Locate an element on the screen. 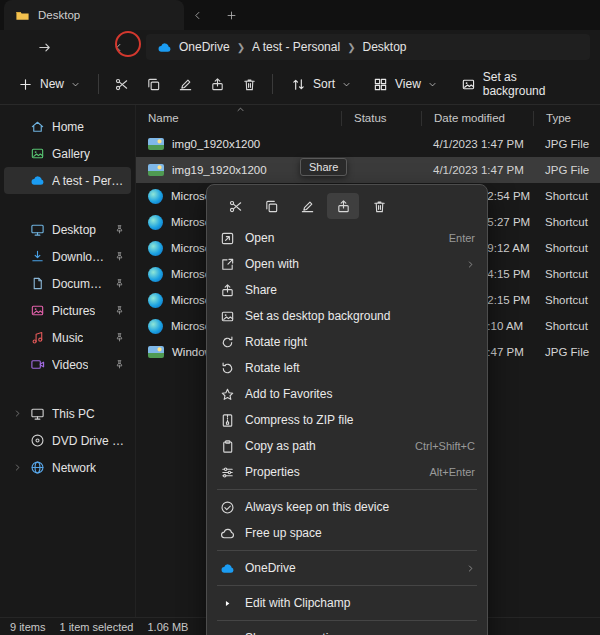  sidebar-item-label: Documents is located at coordinates (80, 284).